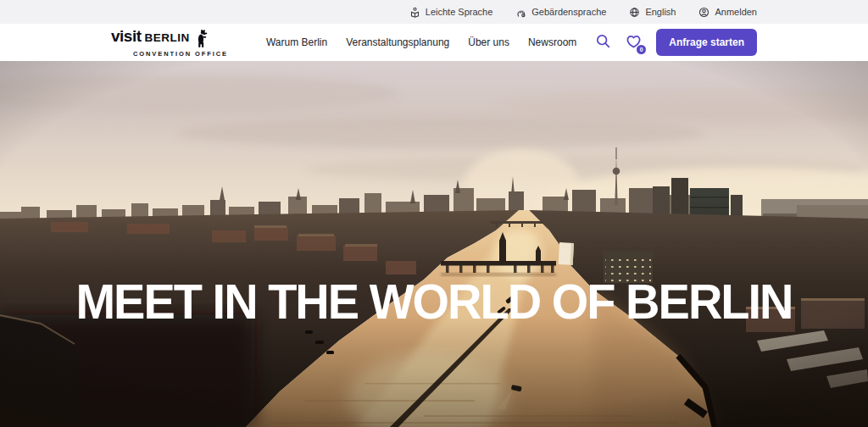 Image resolution: width=868 pixels, height=427 pixels. What do you see at coordinates (434, 302) in the screenshot?
I see `hero-headline: MEET IN THE WORLD OF BERLIN` at bounding box center [434, 302].